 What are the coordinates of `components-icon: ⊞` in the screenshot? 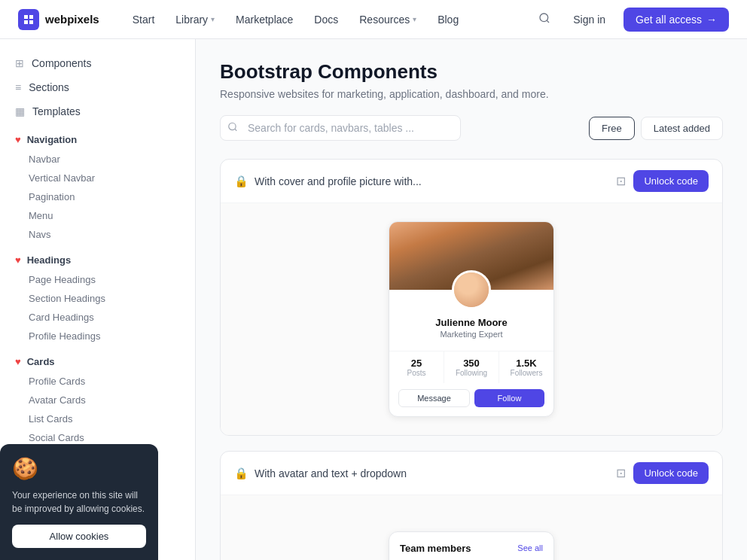 It's located at (20, 63).